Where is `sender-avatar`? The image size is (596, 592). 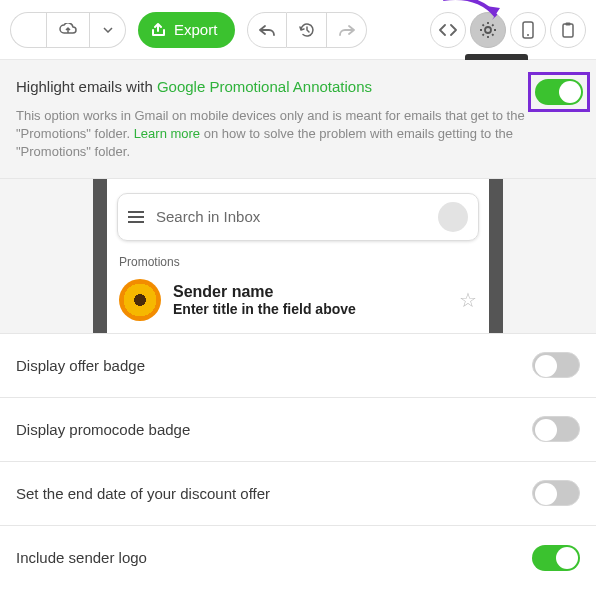
sender-avatar is located at coordinates (140, 300).